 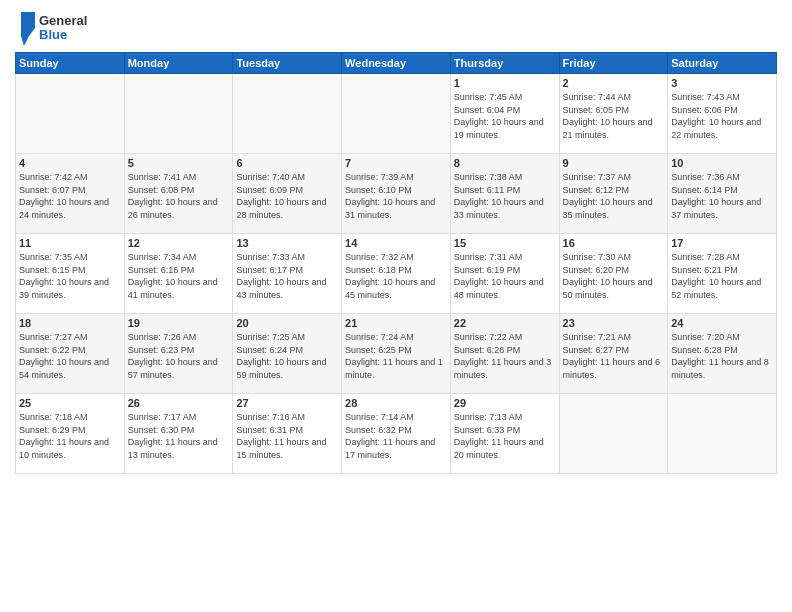 I want to click on weekday-header-friday: Friday, so click(x=614, y=64).